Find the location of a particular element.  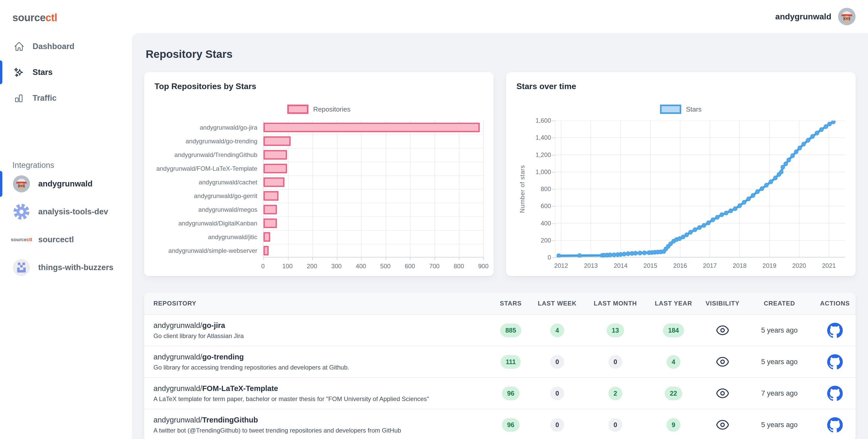

eye-icon is located at coordinates (722, 361).